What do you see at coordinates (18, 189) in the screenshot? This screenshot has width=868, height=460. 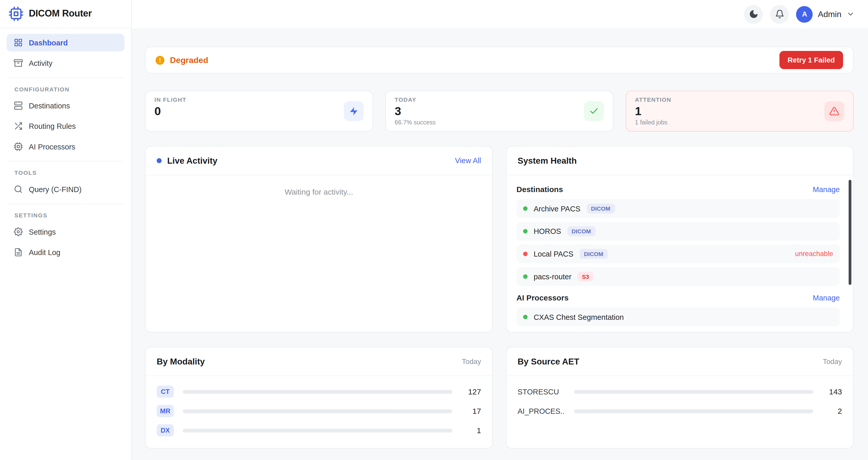 I see `search-icon` at bounding box center [18, 189].